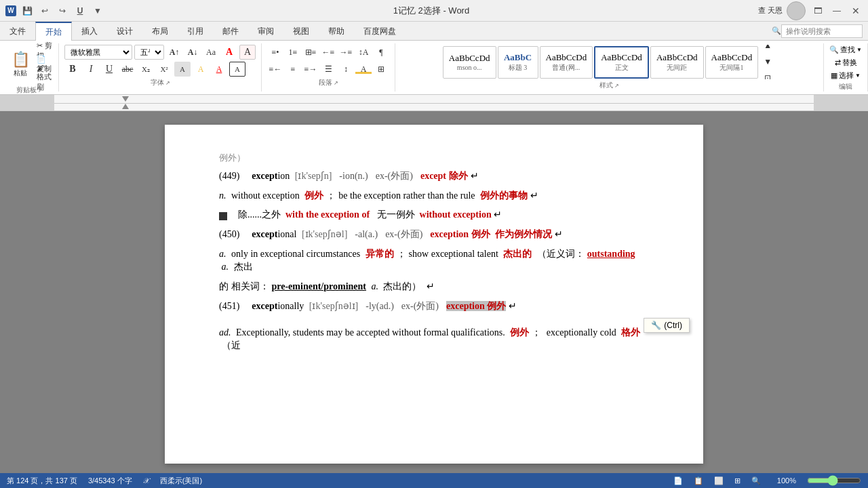 This screenshot has width=868, height=488. Describe the element at coordinates (248, 52) in the screenshot. I see `font-format-button: A` at that location.